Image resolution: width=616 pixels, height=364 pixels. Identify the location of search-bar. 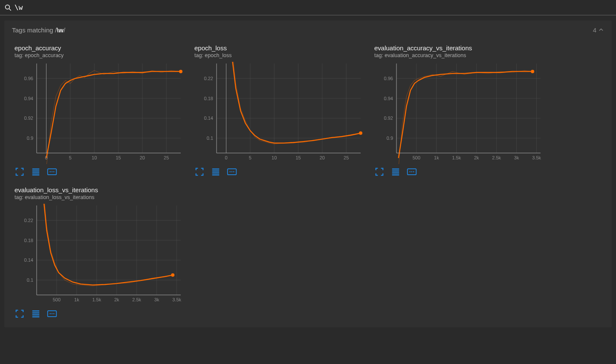
(308, 8).